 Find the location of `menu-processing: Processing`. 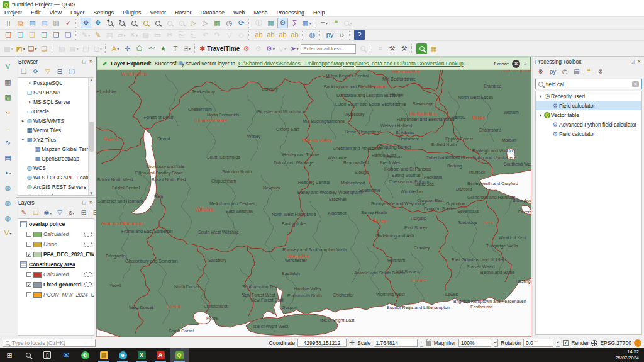

menu-processing: Processing is located at coordinates (291, 13).